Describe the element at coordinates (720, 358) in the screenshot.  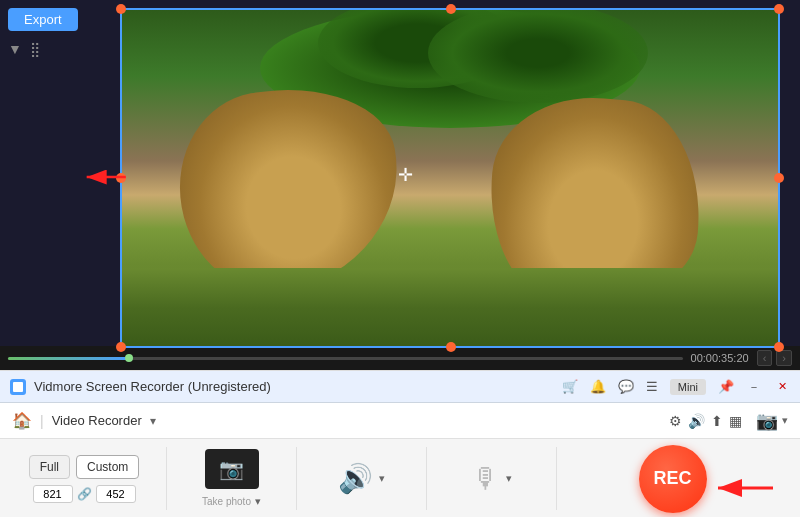
I see `time-display: 00:00:35:20` at that location.